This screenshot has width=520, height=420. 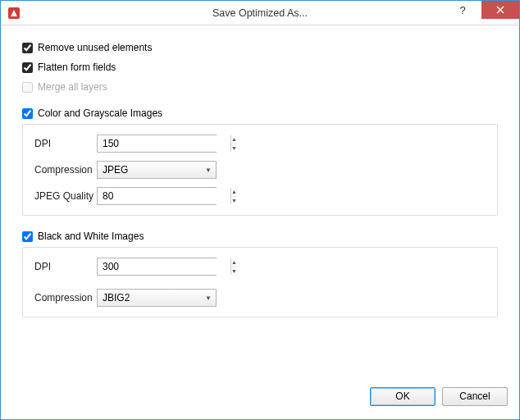 What do you see at coordinates (500, 10) in the screenshot?
I see `close-icon` at bounding box center [500, 10].